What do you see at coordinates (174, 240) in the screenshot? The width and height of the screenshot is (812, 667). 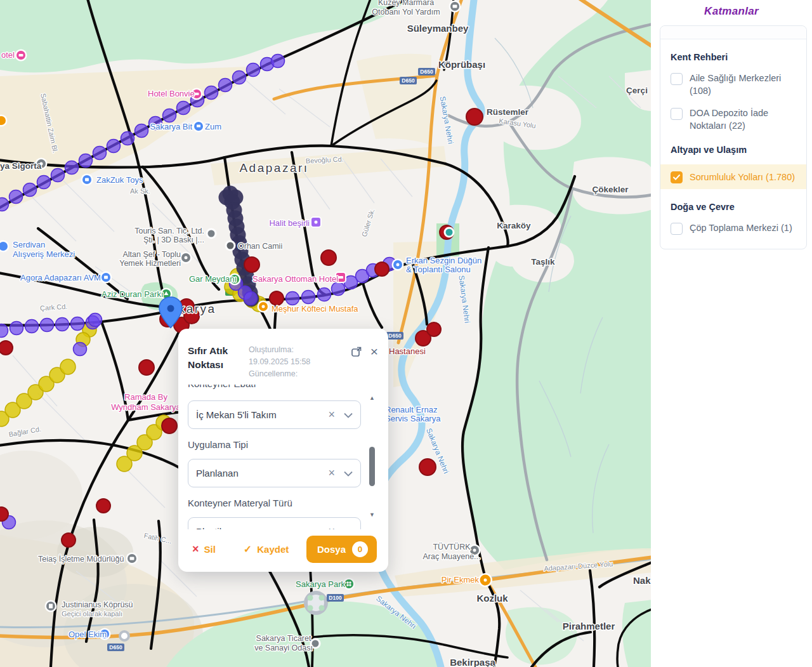 I see `map-poi-label: Şti. | 3D Baskı |...` at bounding box center [174, 240].